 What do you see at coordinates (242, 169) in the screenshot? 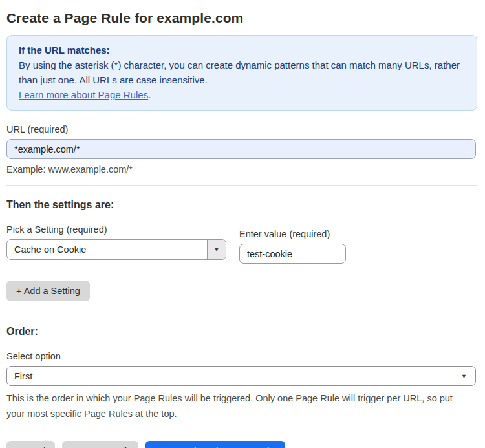
I see `url-example-hint: Example: www.example.com/*` at bounding box center [242, 169].